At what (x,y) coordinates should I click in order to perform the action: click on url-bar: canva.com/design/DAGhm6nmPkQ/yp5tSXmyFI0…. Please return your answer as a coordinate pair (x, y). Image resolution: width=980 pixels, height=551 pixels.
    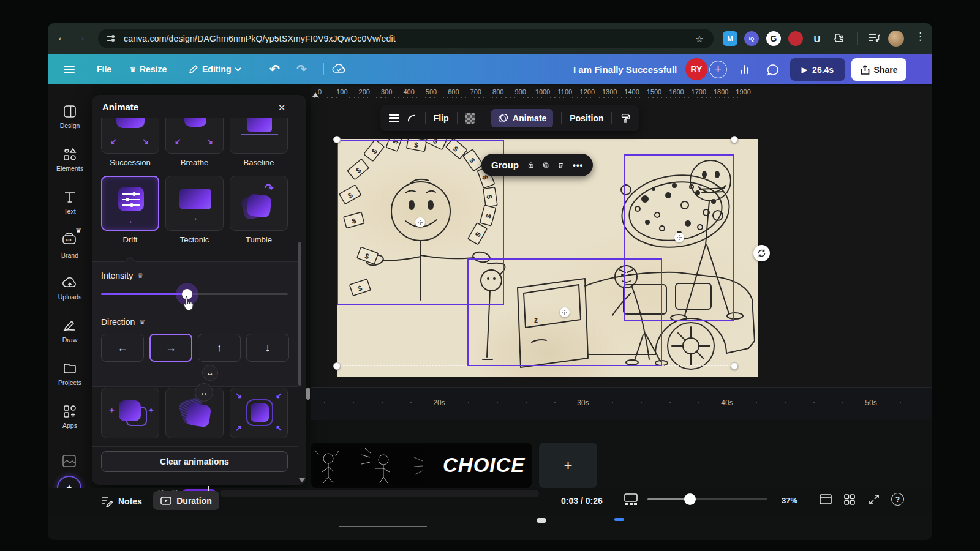
    Looking at the image, I should click on (405, 39).